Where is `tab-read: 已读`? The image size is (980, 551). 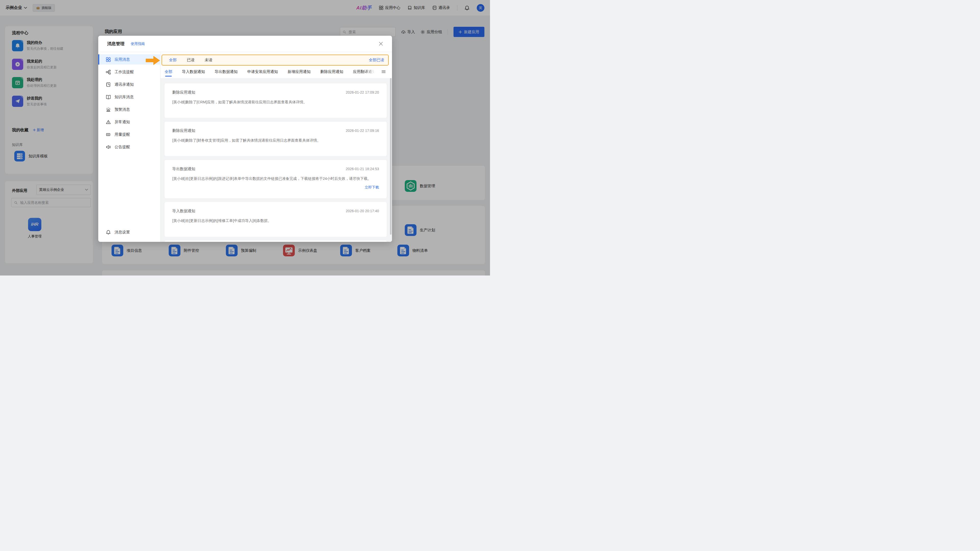
tab-read: 已读 is located at coordinates (191, 60).